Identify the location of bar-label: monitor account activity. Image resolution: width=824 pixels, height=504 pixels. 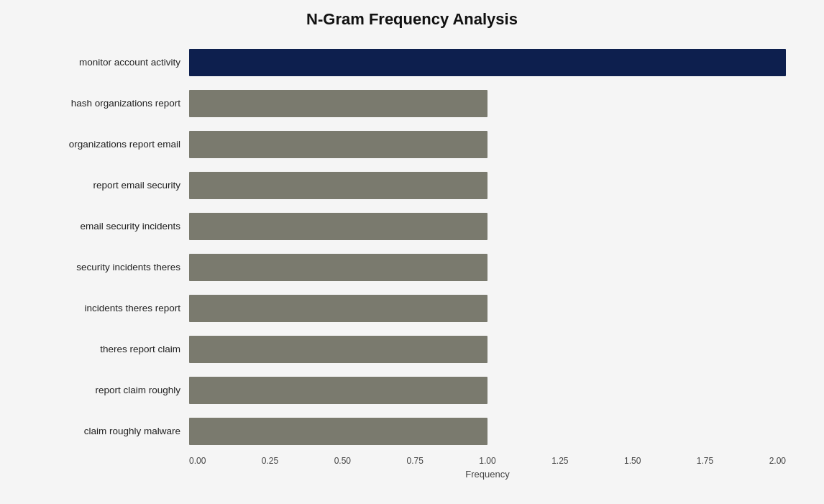
(114, 62).